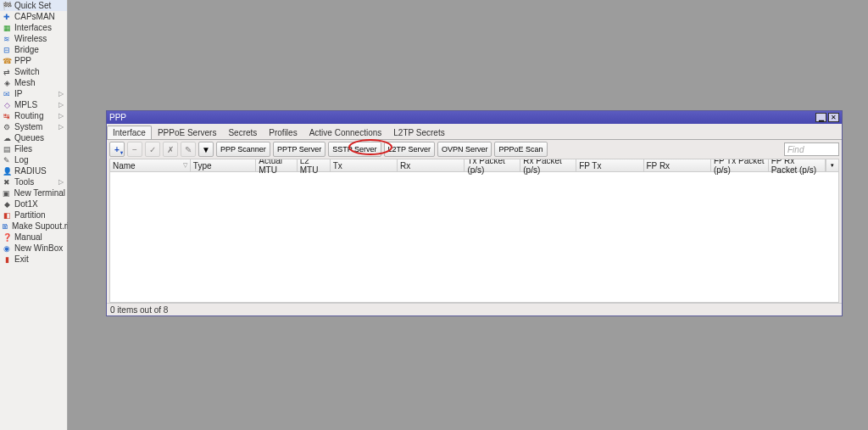  Describe the element at coordinates (475, 117) in the screenshot. I see `window-titlebar: PPP ▁ ✕` at that location.